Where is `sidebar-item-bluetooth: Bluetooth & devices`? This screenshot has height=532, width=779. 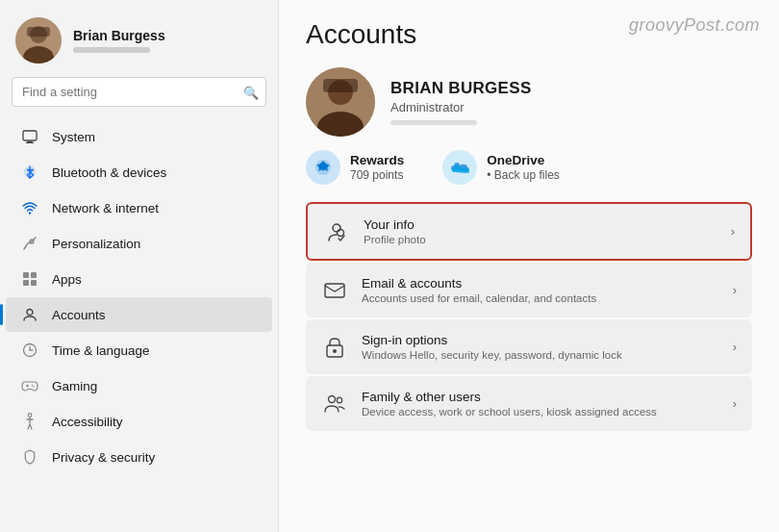 sidebar-item-bluetooth: Bluetooth & devices is located at coordinates (138, 172).